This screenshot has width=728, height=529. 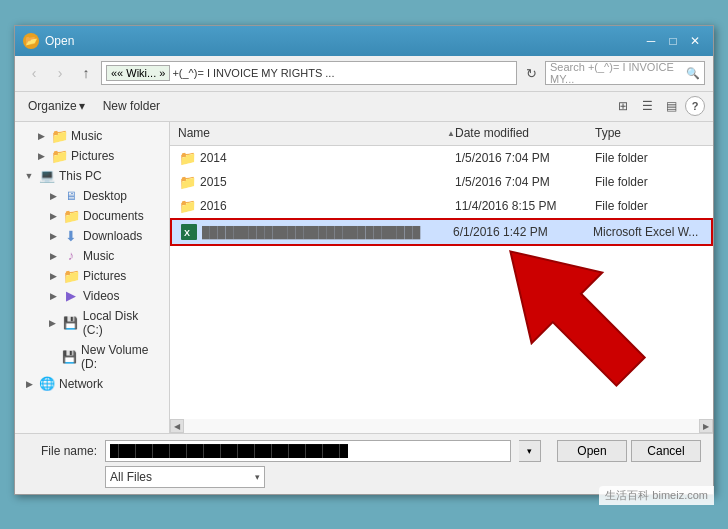 What do you see at coordinates (364, 477) in the screenshot?
I see `filetype-row: All Files ▾` at bounding box center [364, 477].